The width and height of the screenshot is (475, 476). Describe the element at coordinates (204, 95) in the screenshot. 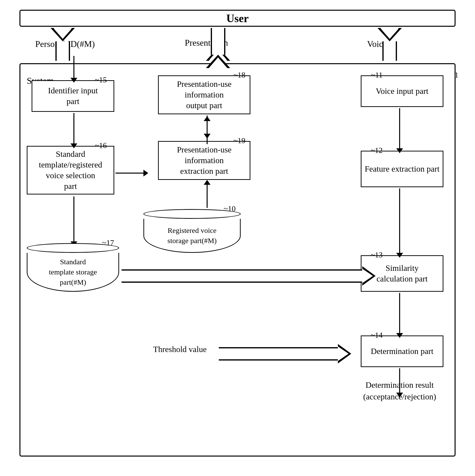

I see `presentation-output-label: Presentation-useinformationoutput part` at that location.